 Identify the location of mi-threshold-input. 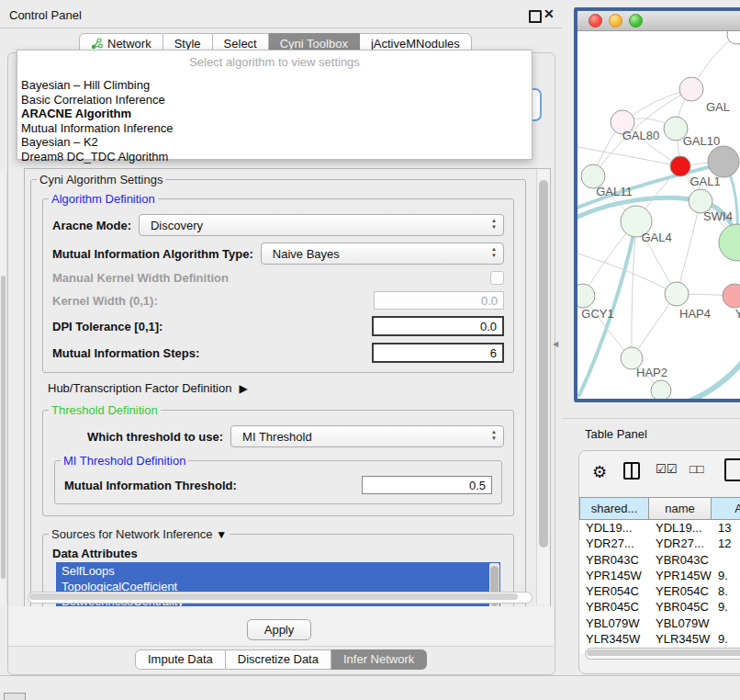
(427, 485).